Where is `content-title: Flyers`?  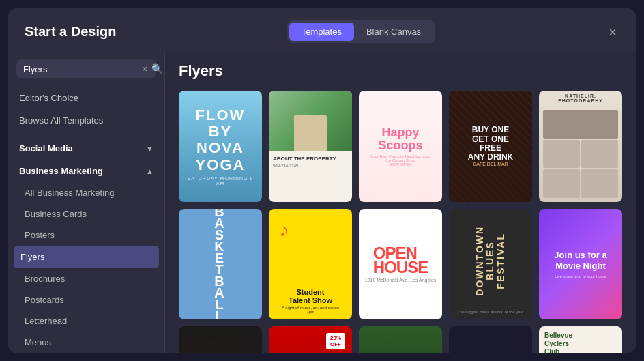
content-title: Flyers is located at coordinates (400, 71).